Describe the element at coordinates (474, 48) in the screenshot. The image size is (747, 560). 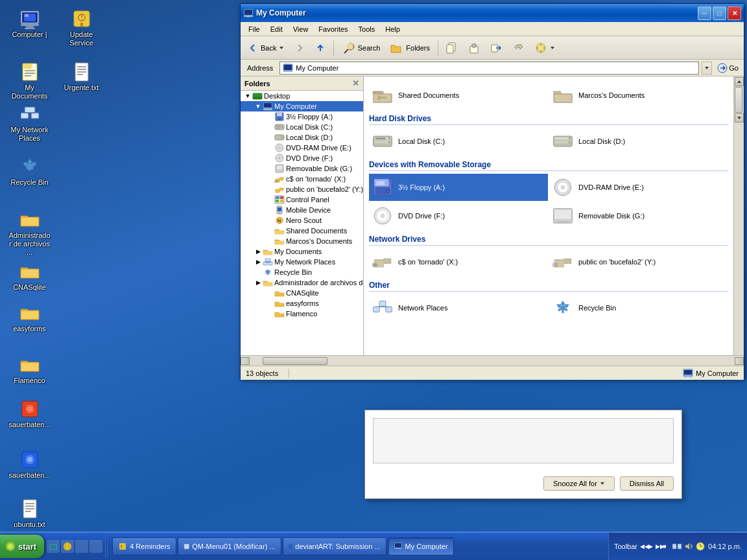
I see `paste-button` at that location.